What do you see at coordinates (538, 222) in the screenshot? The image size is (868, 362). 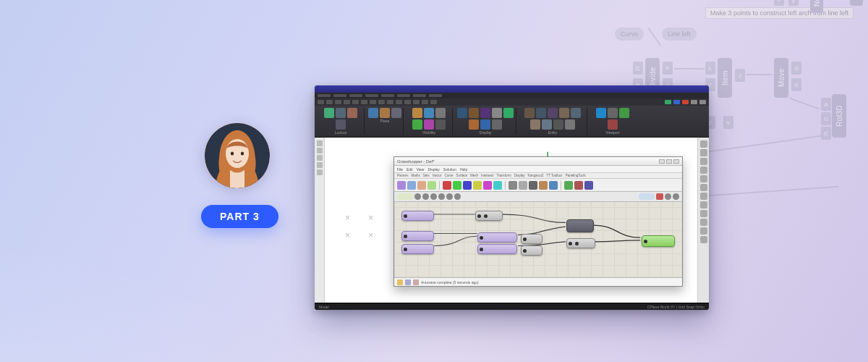 I see `grasshopper-window: Grasshopper - Def* FileEditViewDisplaySo…` at bounding box center [538, 222].